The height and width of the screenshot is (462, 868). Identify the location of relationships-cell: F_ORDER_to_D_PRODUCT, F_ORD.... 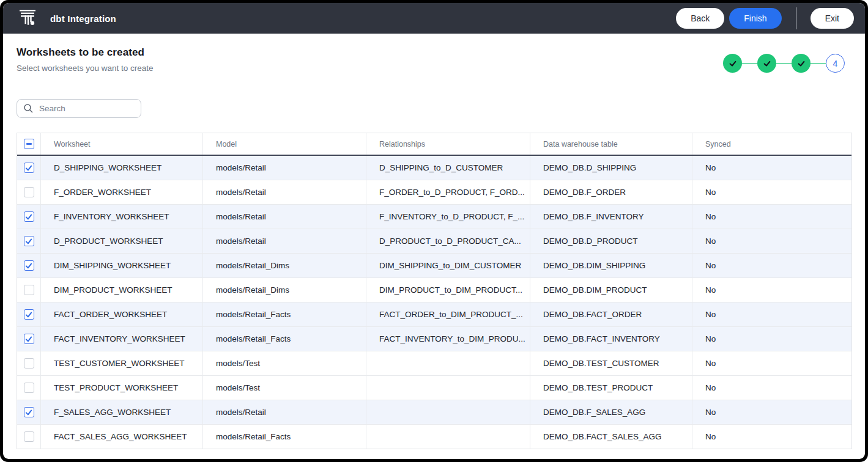
(448, 192).